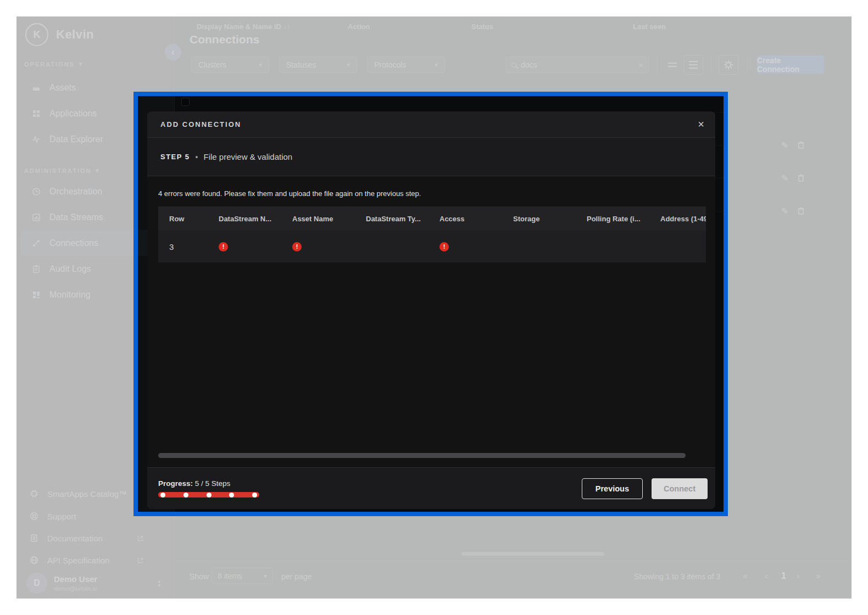 Image resolution: width=868 pixels, height=615 pixels. I want to click on progress-label: Progress: 5 / 5 Steps, so click(209, 483).